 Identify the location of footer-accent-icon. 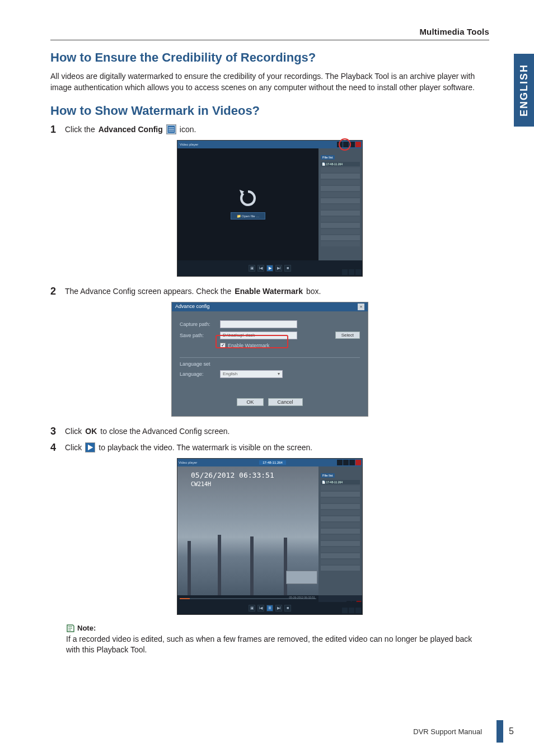
(500, 731).